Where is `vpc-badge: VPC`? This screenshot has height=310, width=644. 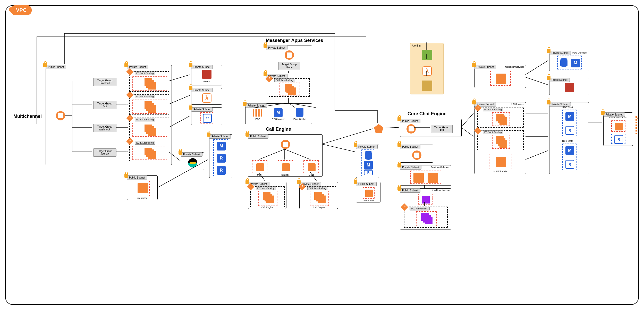
vpc-badge: VPC is located at coordinates (21, 10).